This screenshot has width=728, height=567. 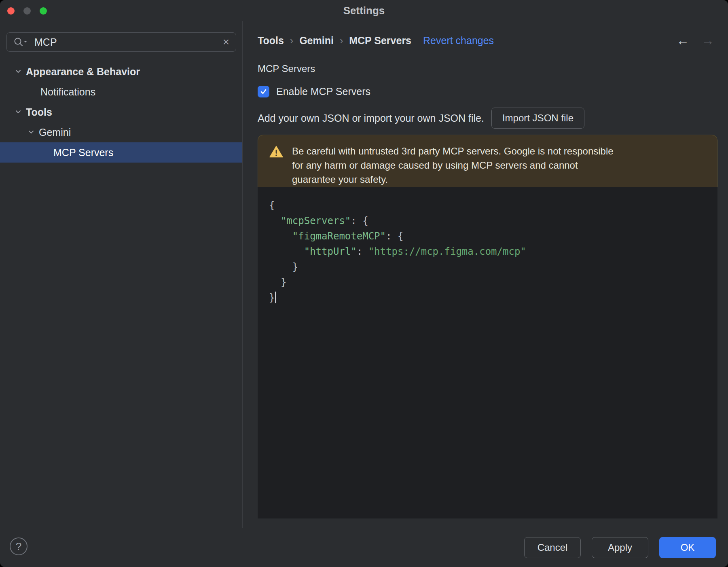 I want to click on add-json-row: Add your own JSON or import your own JSO…, so click(x=488, y=118).